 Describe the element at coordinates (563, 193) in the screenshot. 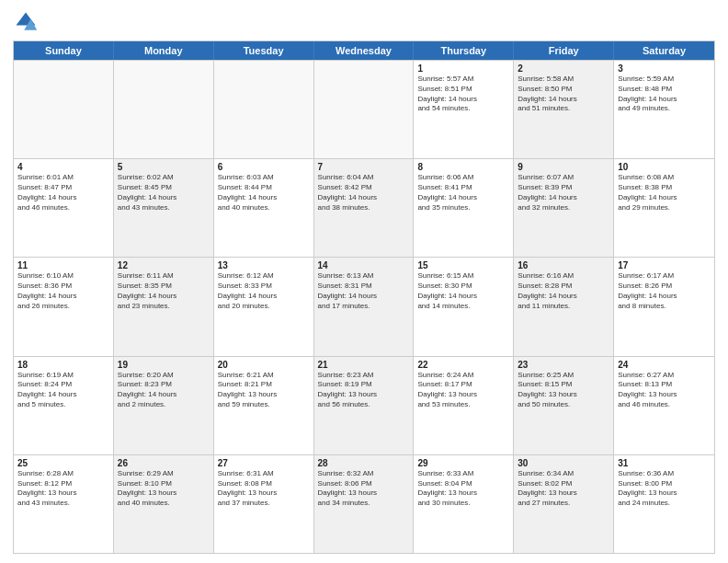

I see `cell-info: Sunrise: 6:07 AMSunset: 8:39 PMDaylight:…` at that location.